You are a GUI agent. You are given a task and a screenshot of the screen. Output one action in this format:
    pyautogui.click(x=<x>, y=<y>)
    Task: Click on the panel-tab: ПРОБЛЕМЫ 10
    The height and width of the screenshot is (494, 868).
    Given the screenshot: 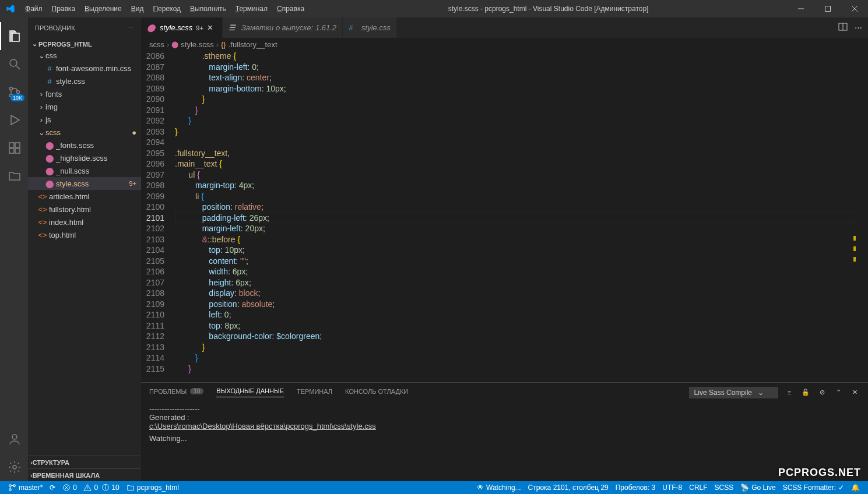 What is the action you would take?
    pyautogui.click(x=176, y=393)
    